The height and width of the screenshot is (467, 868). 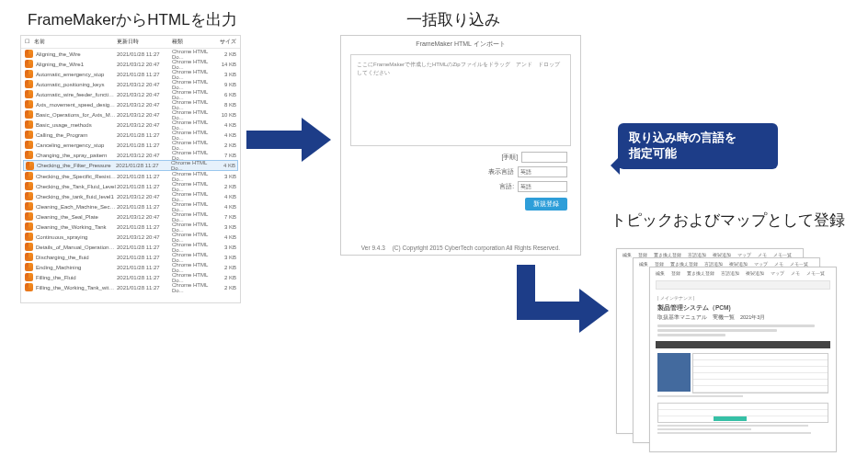 I want to click on display-lang-select: 英語, so click(x=542, y=172).